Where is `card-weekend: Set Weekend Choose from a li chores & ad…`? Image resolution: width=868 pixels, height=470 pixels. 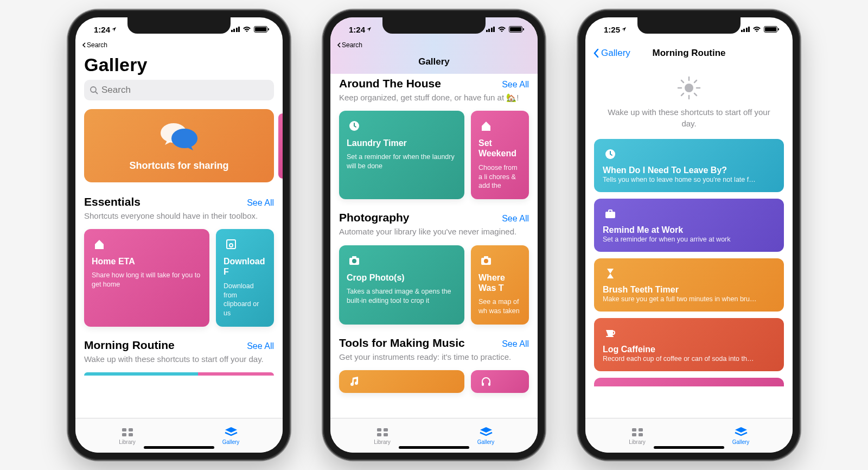 card-weekend: Set Weekend Choose from a li chores & ad… is located at coordinates (500, 155).